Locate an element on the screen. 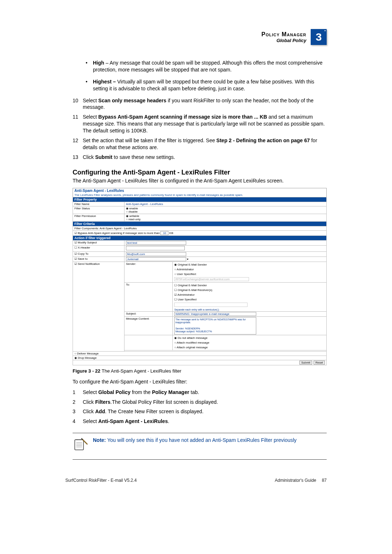 This screenshot has width=392, height=554. page-footer: SurfControl RiskFilter - E-mail V5.2.4 A… is located at coordinates (196, 480).